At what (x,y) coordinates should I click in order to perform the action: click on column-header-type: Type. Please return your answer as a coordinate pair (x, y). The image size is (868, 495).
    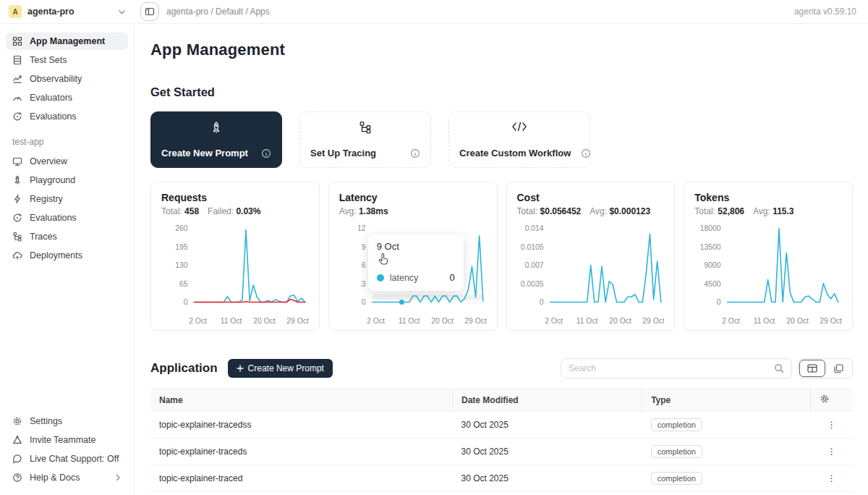
    Looking at the image, I should click on (726, 400).